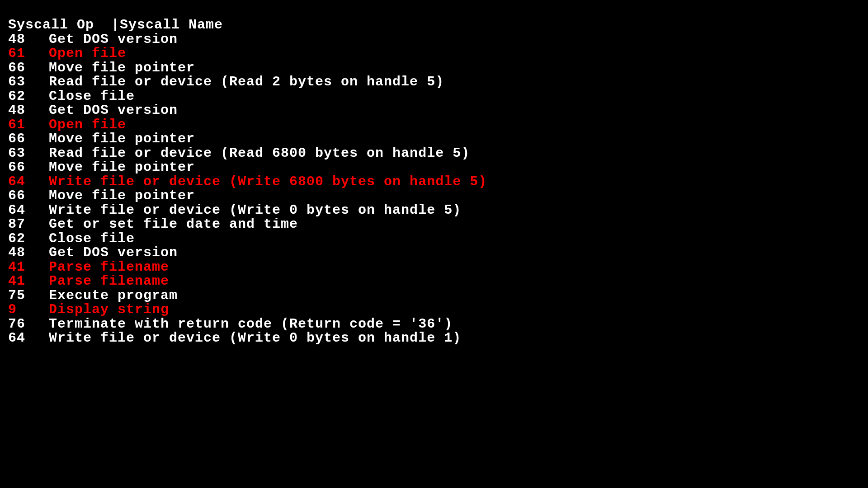 The width and height of the screenshot is (868, 488). What do you see at coordinates (171, 25) in the screenshot?
I see `header-col-name: Syscall Name` at bounding box center [171, 25].